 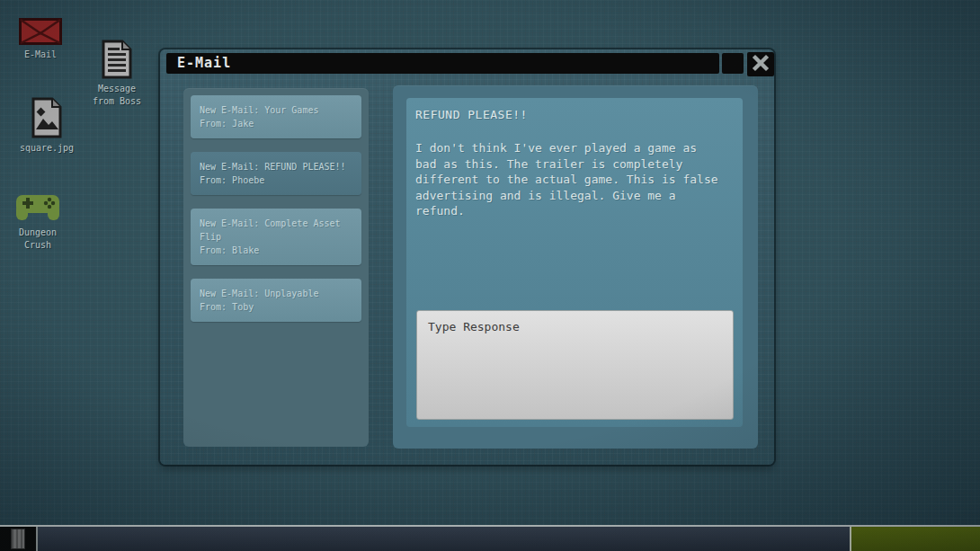 What do you see at coordinates (276, 268) in the screenshot?
I see `email-list-panel: New E-Mail: Your Games From: Jake New E-…` at bounding box center [276, 268].